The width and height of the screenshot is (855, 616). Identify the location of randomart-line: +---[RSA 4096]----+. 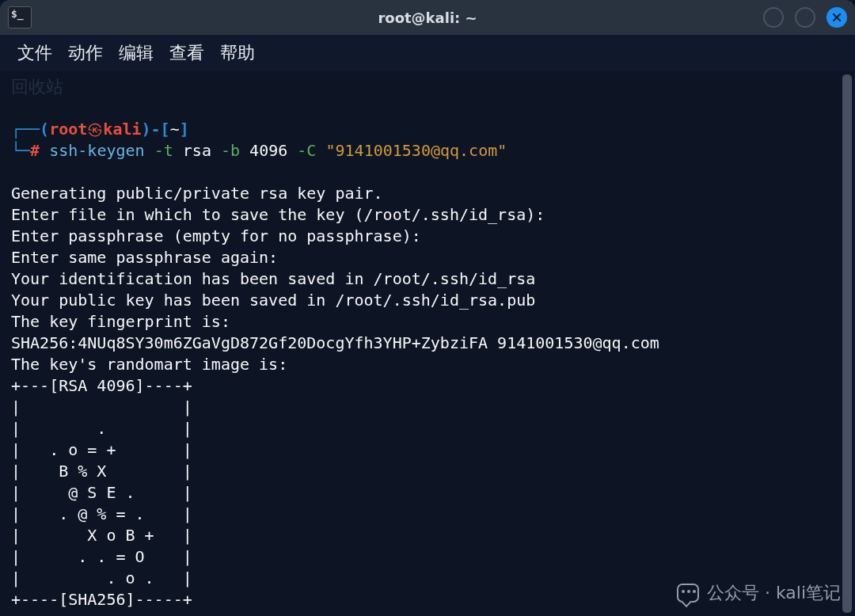
(101, 386).